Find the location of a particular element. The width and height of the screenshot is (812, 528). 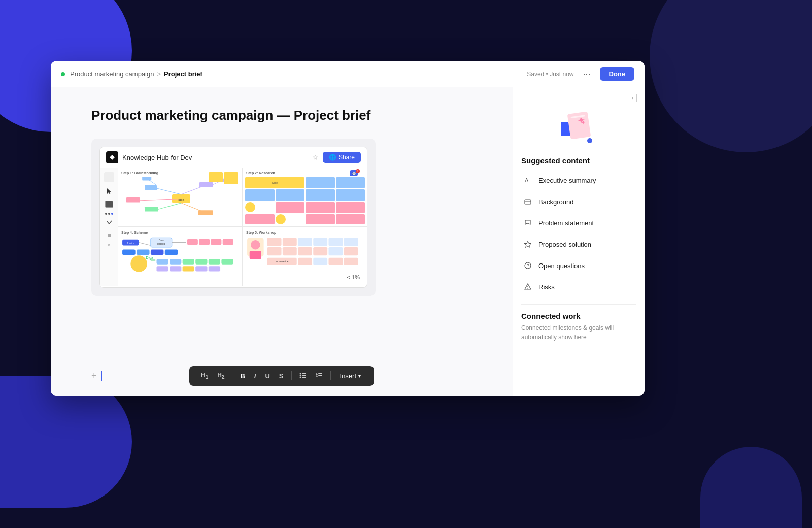

insert-cursor: + is located at coordinates (96, 376).